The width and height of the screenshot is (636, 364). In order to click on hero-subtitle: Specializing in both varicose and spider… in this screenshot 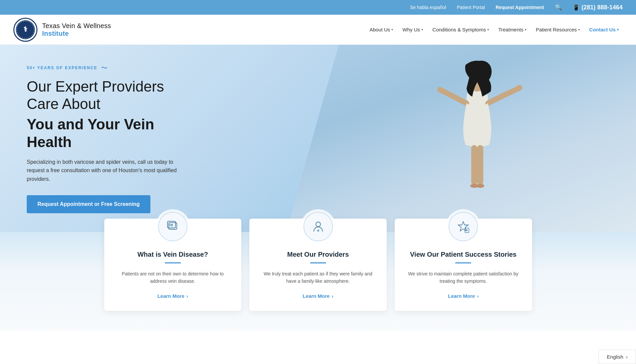, I will do `click(104, 170)`.